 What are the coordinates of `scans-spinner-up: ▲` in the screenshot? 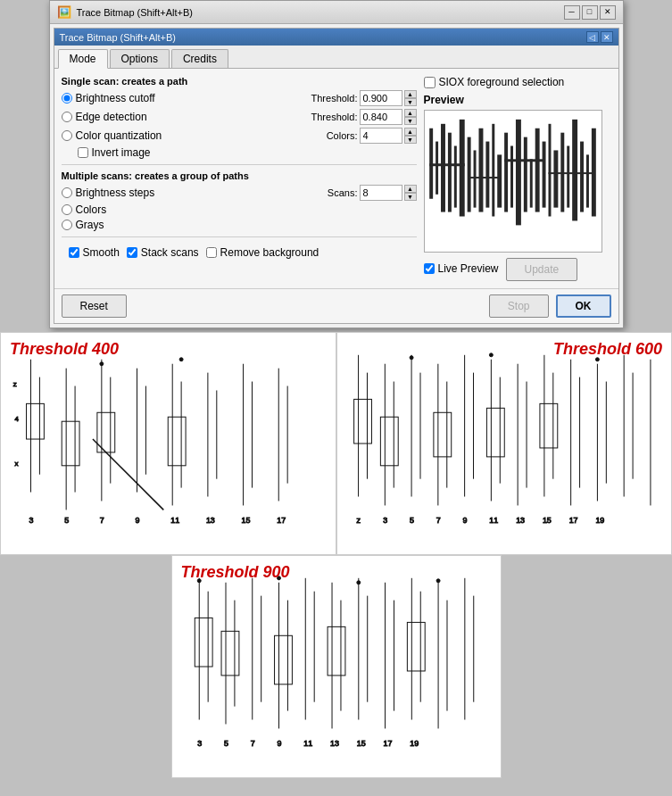 It's located at (411, 189).